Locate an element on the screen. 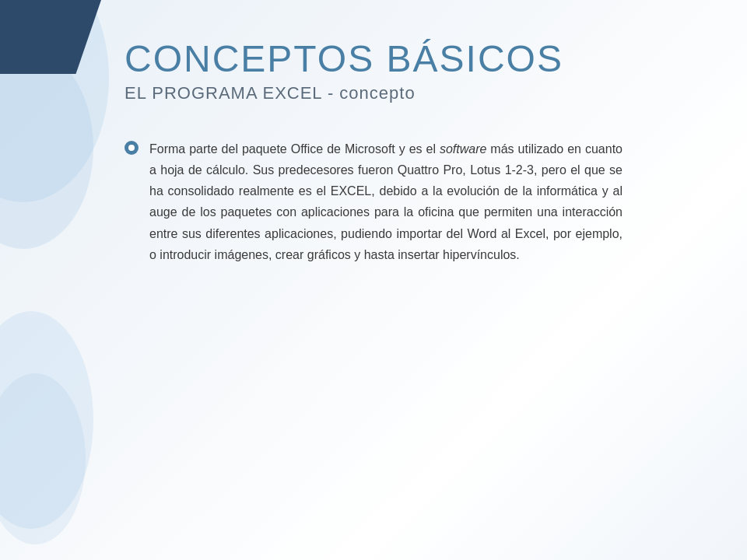 This screenshot has width=747, height=560. main-title: CONCEPTOS BÁSICOS is located at coordinates (420, 59).